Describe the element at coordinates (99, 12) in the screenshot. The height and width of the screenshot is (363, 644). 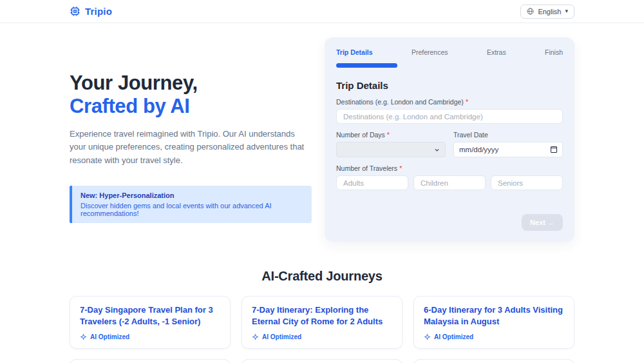
I see `app-name: Tripio` at that location.